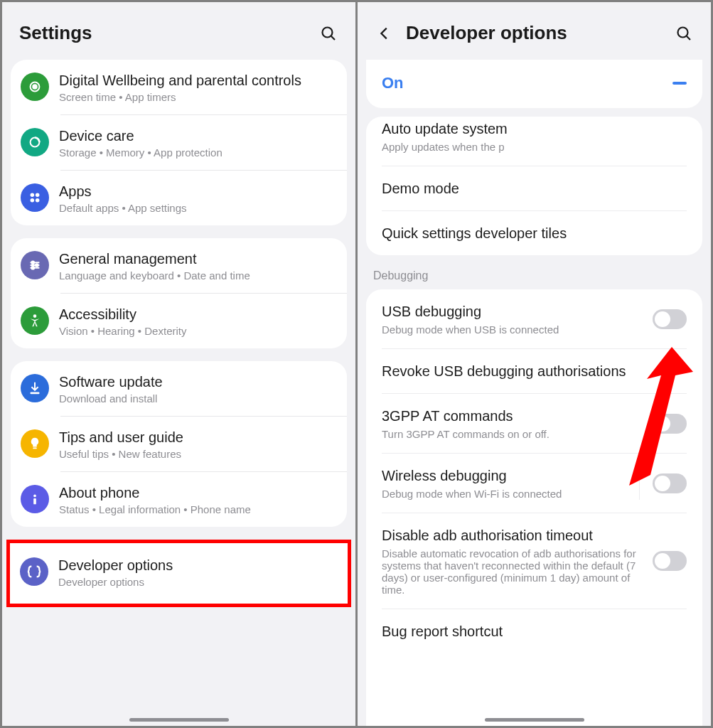 Image resolution: width=713 pixels, height=728 pixels. I want to click on settings-item: Device care Storage • Memory • App prote…, so click(179, 142).